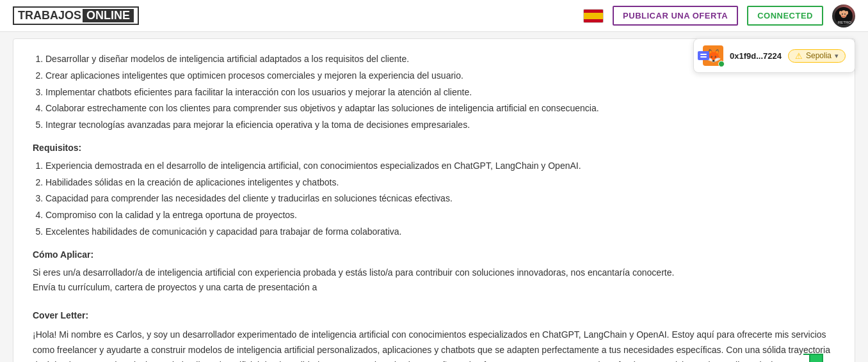  What do you see at coordinates (703, 56) in the screenshot?
I see `wallet-card-lines` at bounding box center [703, 56].